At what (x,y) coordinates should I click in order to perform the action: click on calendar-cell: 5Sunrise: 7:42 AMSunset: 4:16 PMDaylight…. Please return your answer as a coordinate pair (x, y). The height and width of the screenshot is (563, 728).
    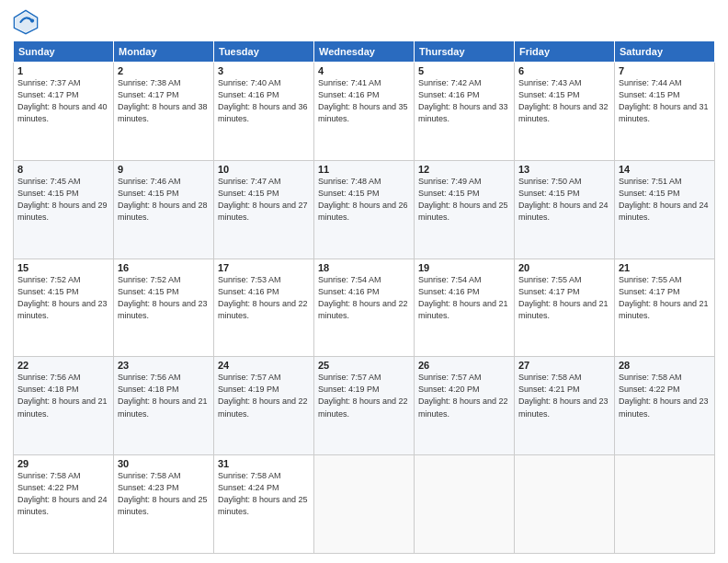
    Looking at the image, I should click on (465, 112).